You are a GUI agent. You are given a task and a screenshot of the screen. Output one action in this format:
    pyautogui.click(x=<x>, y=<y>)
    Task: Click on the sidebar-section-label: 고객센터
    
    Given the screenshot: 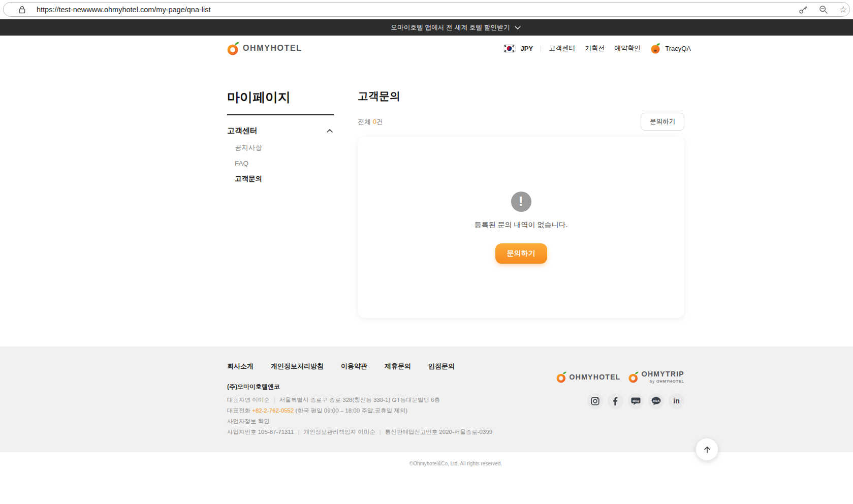 What is the action you would take?
    pyautogui.click(x=242, y=131)
    